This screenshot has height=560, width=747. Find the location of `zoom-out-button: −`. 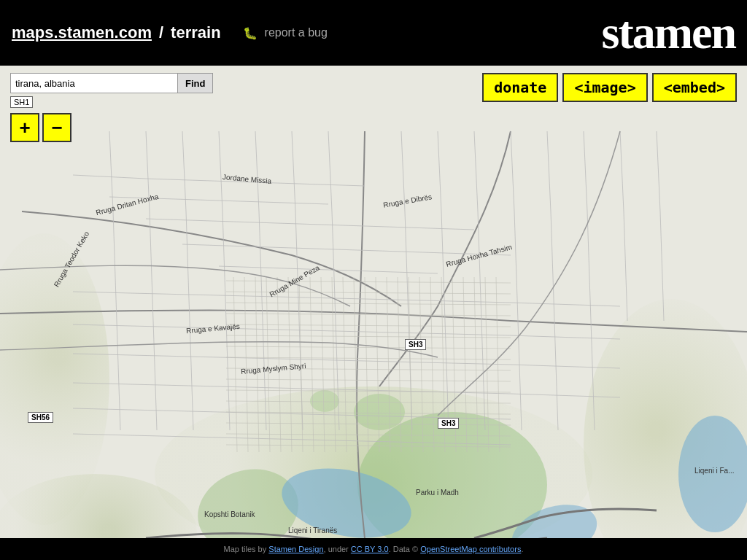

zoom-out-button: − is located at coordinates (57, 128).